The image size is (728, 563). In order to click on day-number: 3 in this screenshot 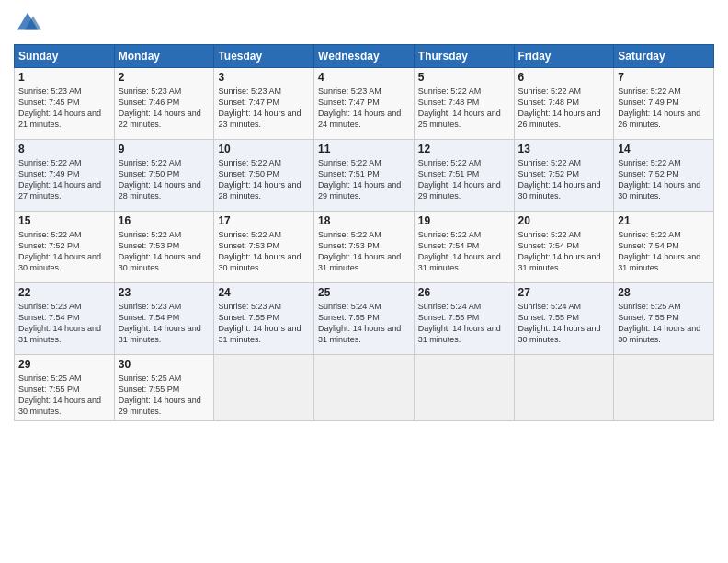, I will do `click(264, 77)`.